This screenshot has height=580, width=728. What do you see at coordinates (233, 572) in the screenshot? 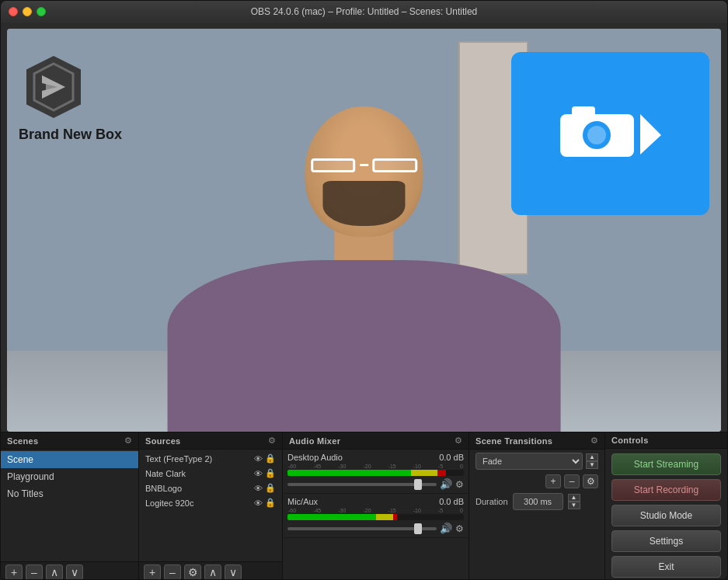
I see `sources-movedown-button: ∨` at bounding box center [233, 572].